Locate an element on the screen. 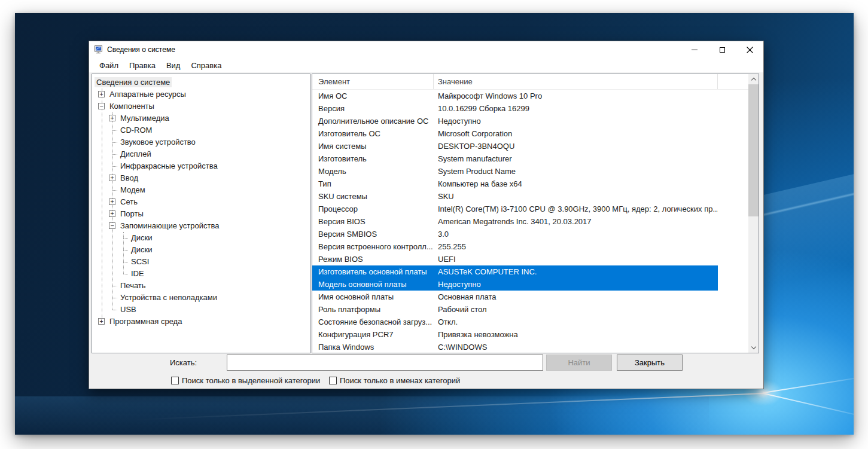  tree-item-label: IDE is located at coordinates (138, 274).